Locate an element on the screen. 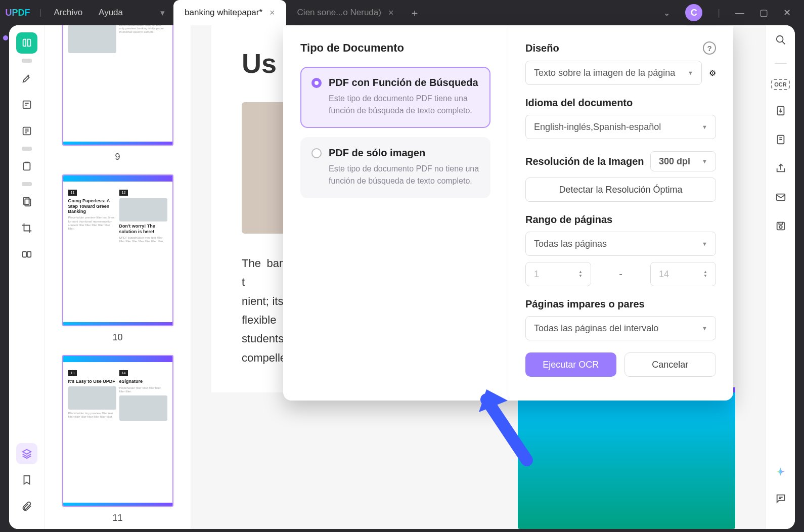  chevron-down-icon: ▾ is located at coordinates (163, 13).